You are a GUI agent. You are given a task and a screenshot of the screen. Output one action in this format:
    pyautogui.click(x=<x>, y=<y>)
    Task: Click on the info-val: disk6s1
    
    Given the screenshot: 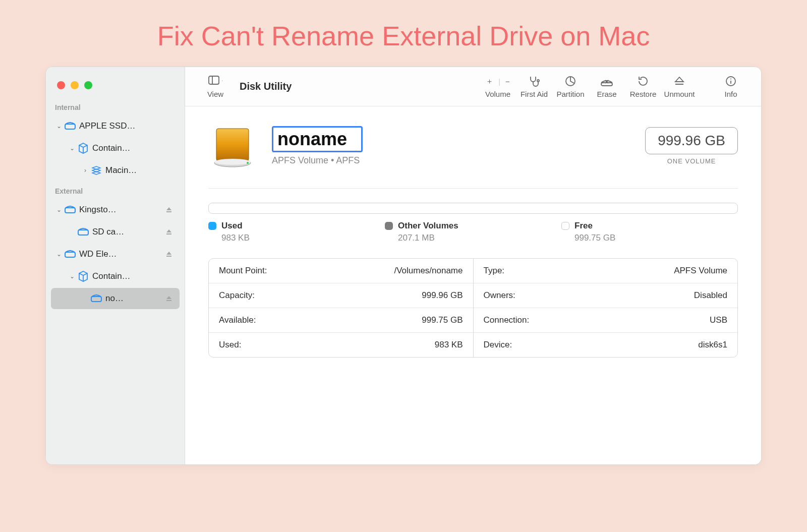 What is the action you would take?
    pyautogui.click(x=713, y=345)
    